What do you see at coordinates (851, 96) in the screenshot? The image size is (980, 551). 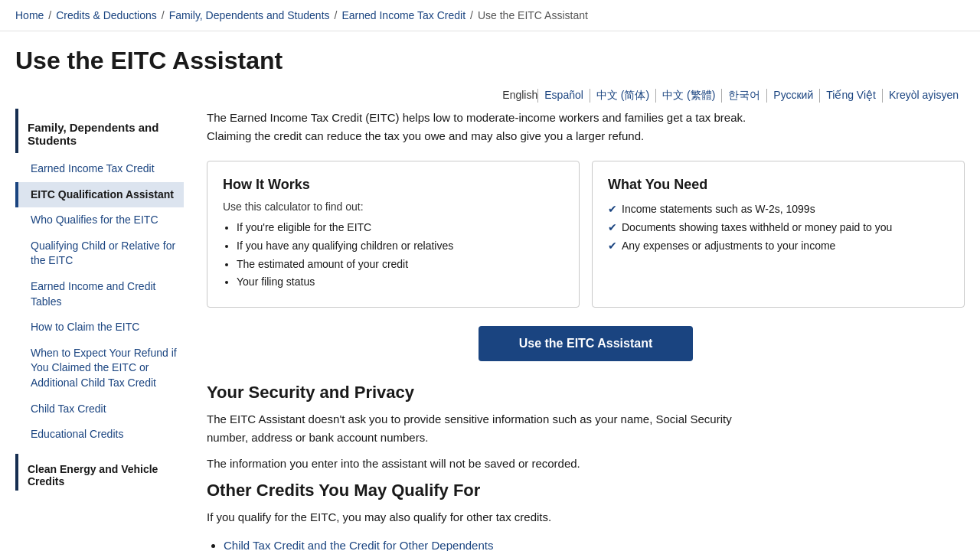 I see `language-vietnamese: Tiếng Việt` at bounding box center [851, 96].